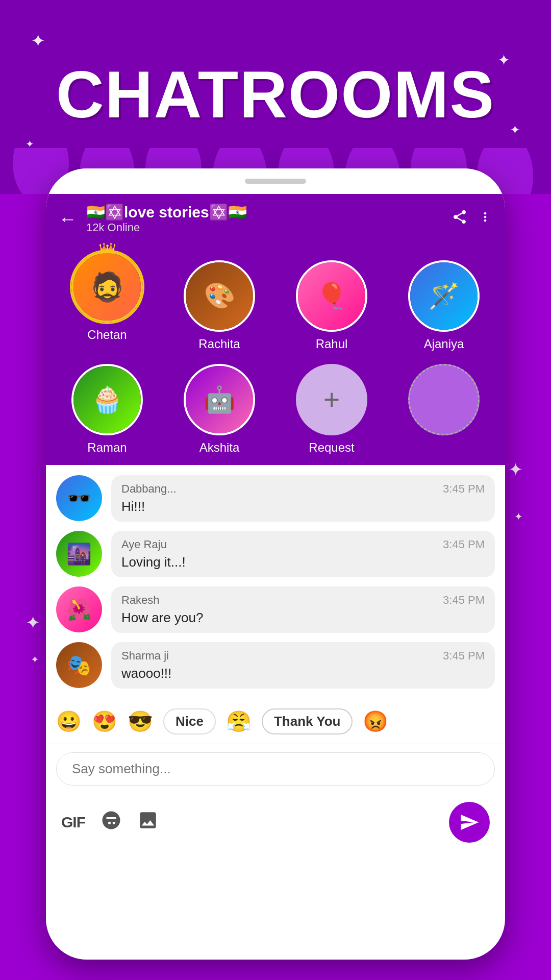  I want to click on quick-reactions: 😀 😍 😎 Nice 😤 Thank You 😡, so click(276, 721).